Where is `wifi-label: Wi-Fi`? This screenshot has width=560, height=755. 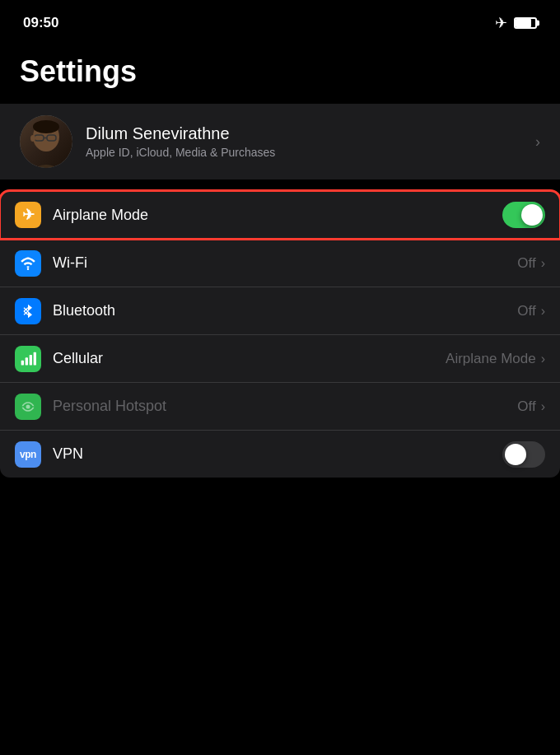 wifi-label: Wi-Fi is located at coordinates (285, 263).